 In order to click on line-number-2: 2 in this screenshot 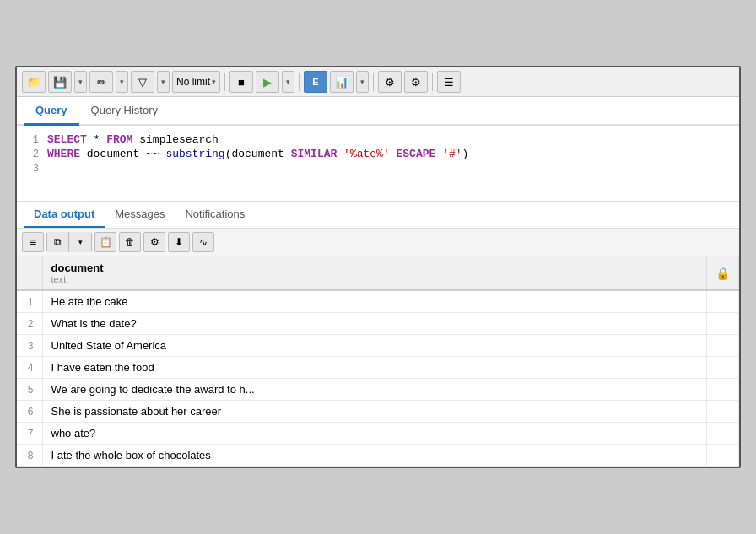, I will do `click(32, 154)`.